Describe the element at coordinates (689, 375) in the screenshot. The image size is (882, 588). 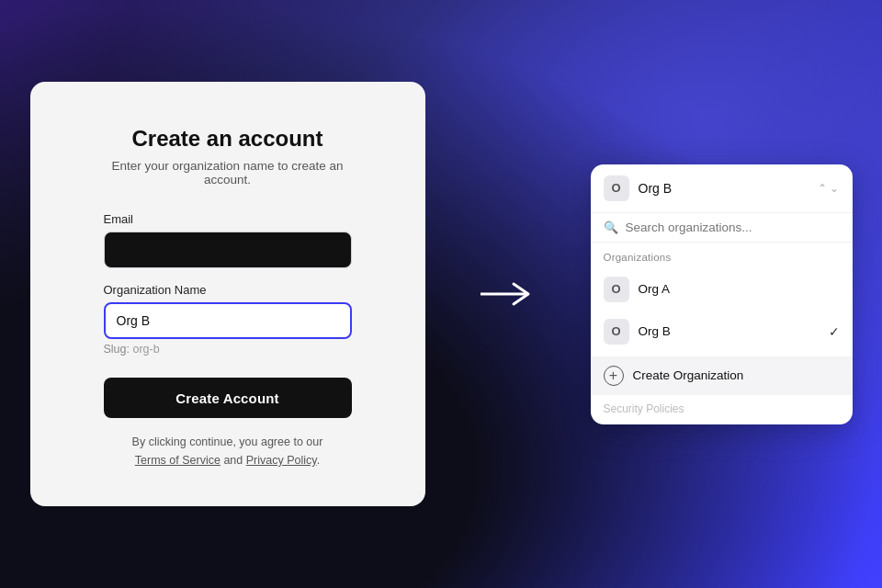
I see `create-organization-label: Create Organization` at that location.